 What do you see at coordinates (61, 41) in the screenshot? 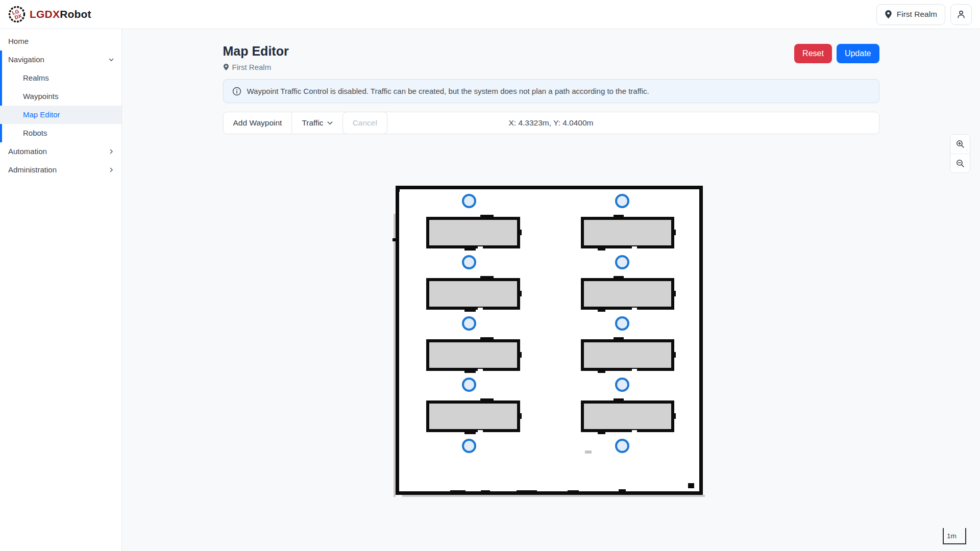
I see `sidebar-item-home: Home` at bounding box center [61, 41].